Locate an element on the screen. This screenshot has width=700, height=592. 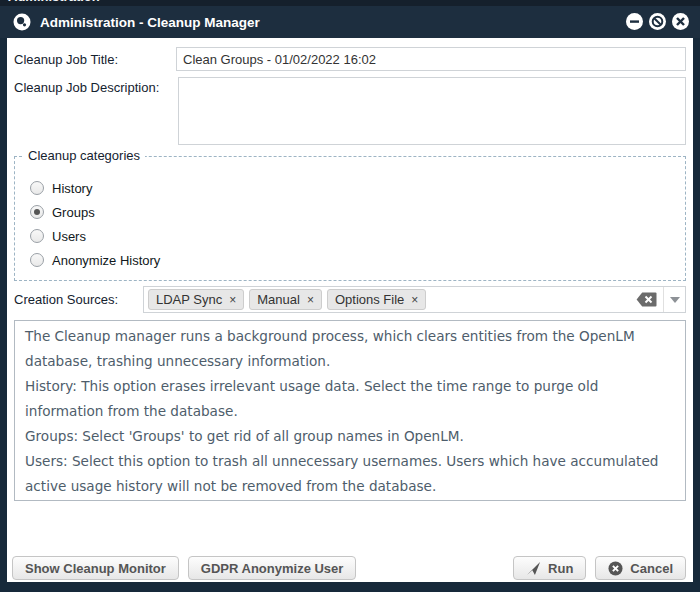
creation-sources-label: Creation Sources: is located at coordinates (66, 300).